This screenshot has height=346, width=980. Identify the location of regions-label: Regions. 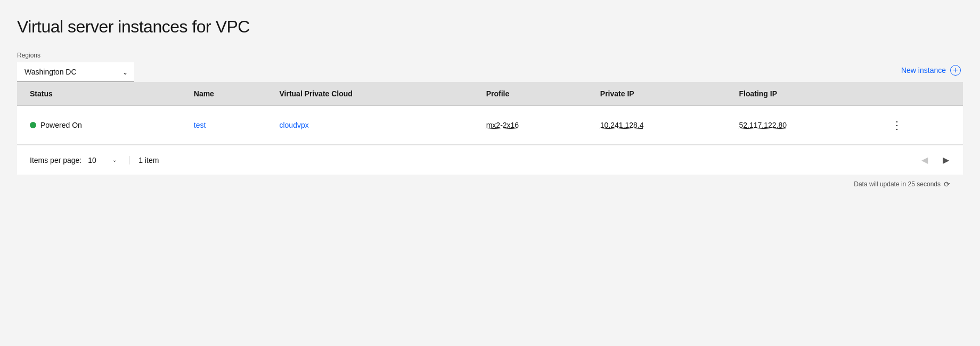
(76, 55).